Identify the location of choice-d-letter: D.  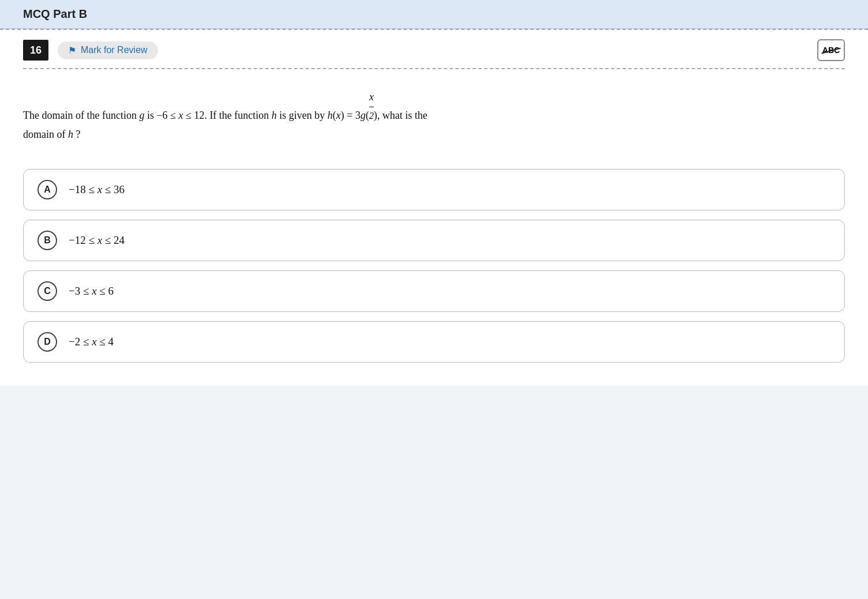
(47, 342).